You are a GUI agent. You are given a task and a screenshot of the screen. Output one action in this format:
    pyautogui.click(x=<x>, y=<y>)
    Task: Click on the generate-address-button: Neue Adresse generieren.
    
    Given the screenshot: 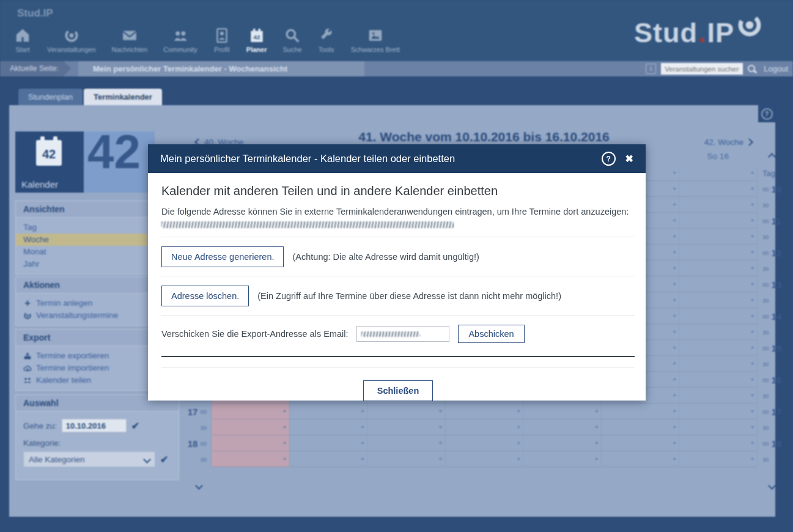 What is the action you would take?
    pyautogui.click(x=223, y=257)
    